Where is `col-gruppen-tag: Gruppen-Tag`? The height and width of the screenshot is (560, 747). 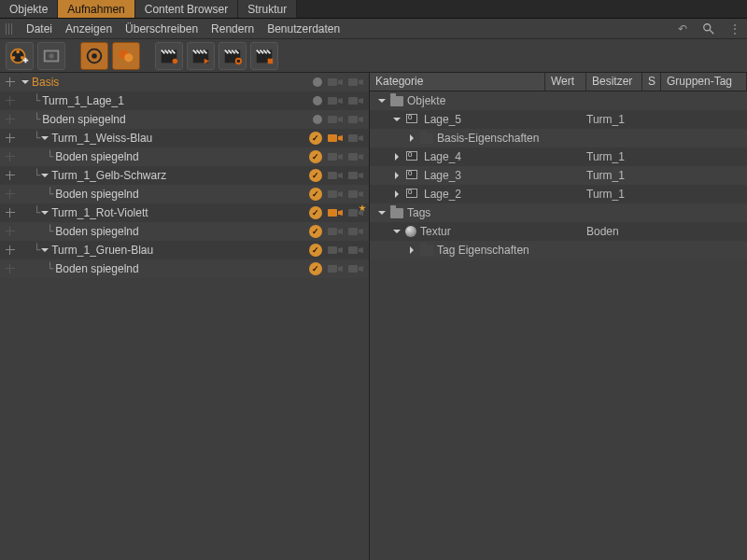 col-gruppen-tag: Gruppen-Tag is located at coordinates (704, 82).